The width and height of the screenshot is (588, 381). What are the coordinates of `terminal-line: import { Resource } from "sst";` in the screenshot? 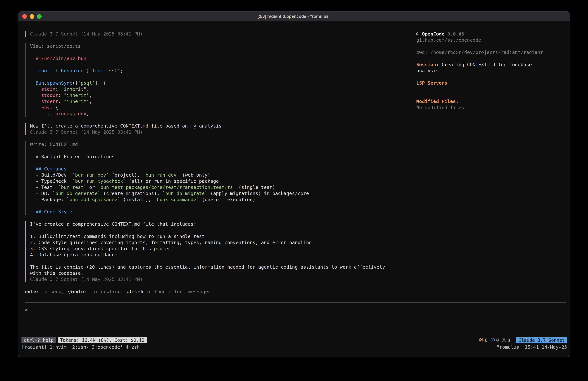 It's located at (214, 71).